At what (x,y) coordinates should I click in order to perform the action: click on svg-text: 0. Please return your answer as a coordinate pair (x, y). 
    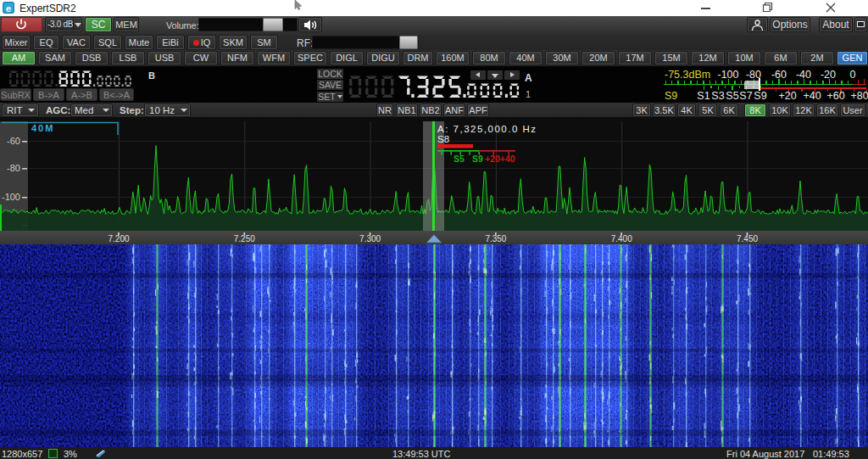
    Looking at the image, I should click on (853, 75).